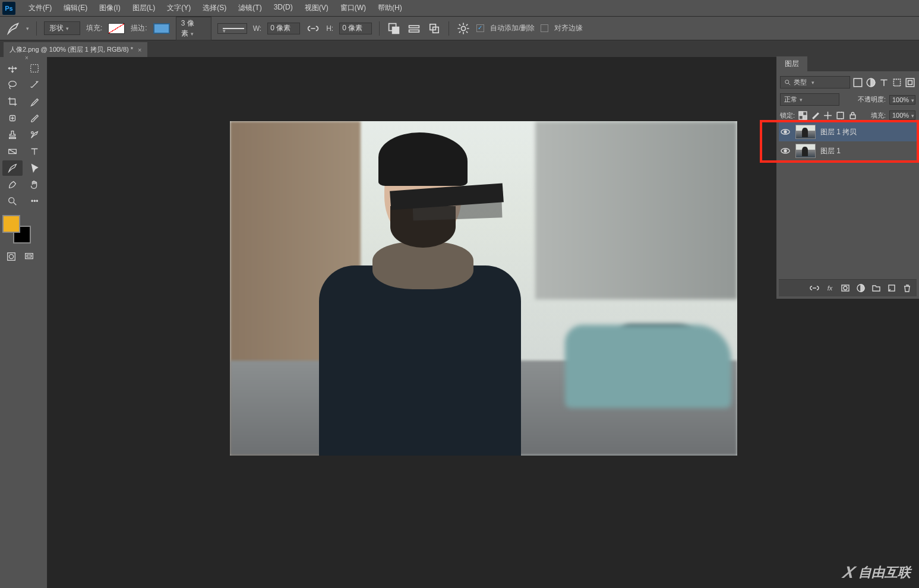  Describe the element at coordinates (858, 83) in the screenshot. I see `filter-pixel-icon` at that location.